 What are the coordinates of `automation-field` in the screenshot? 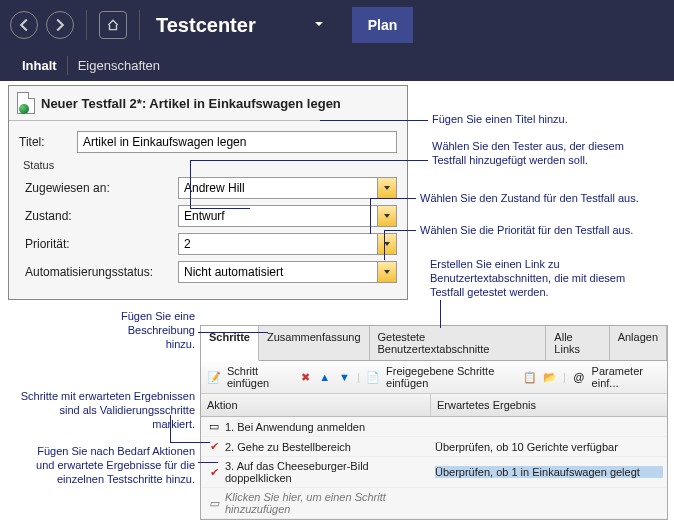 It's located at (278, 272).